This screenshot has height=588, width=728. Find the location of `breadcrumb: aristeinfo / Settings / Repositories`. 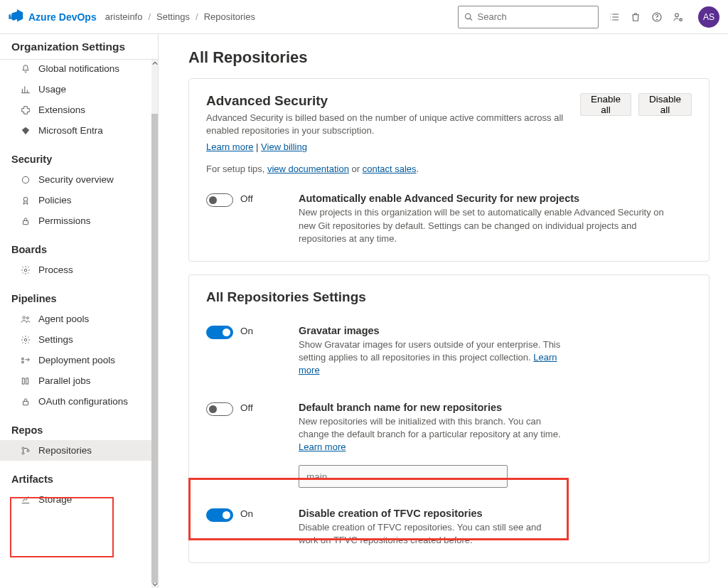

breadcrumb: aristeinfo / Settings / Repositories is located at coordinates (181, 17).